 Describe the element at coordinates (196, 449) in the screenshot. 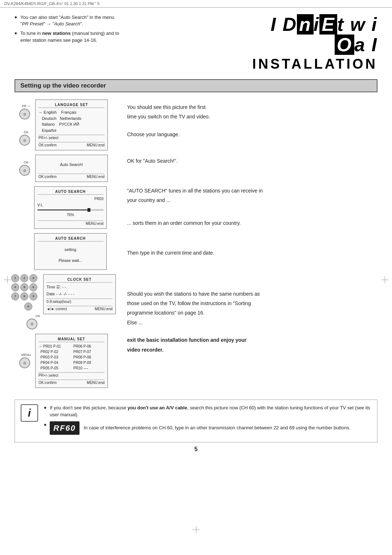

I see `page-number: 5` at that location.